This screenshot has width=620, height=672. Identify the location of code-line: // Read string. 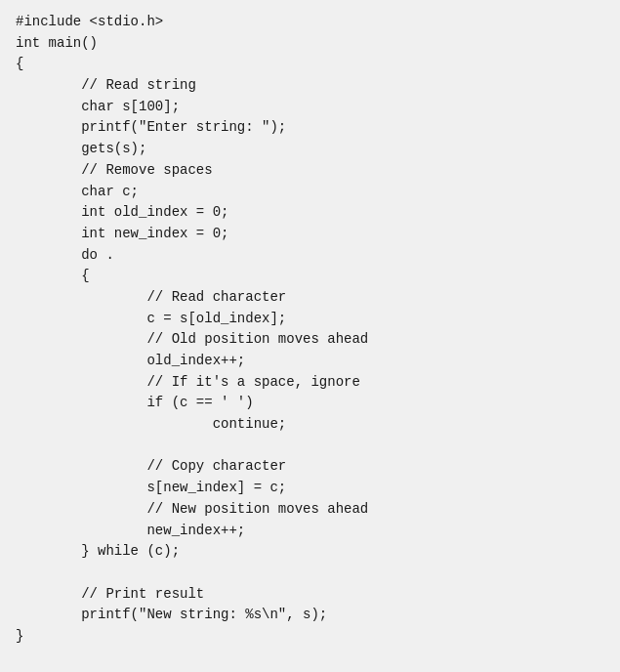
(310, 86).